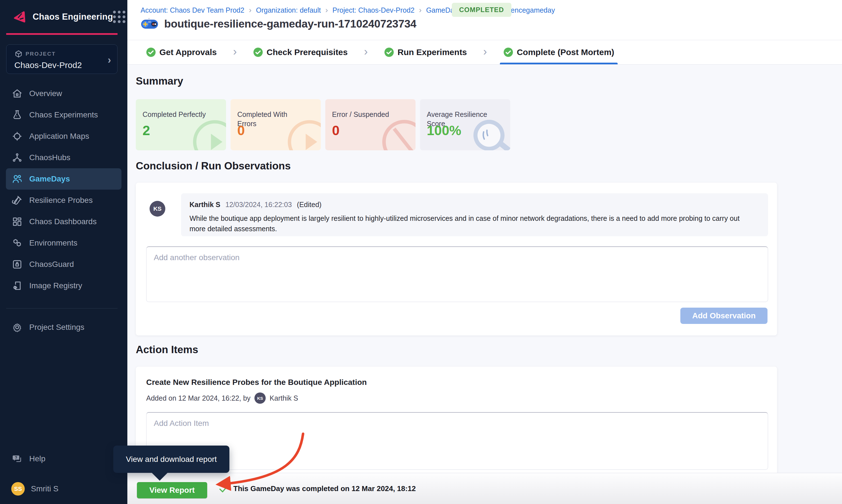 This screenshot has width=842, height=504. I want to click on sidebar-item-resilience-probes: Resilience Probes, so click(64, 200).